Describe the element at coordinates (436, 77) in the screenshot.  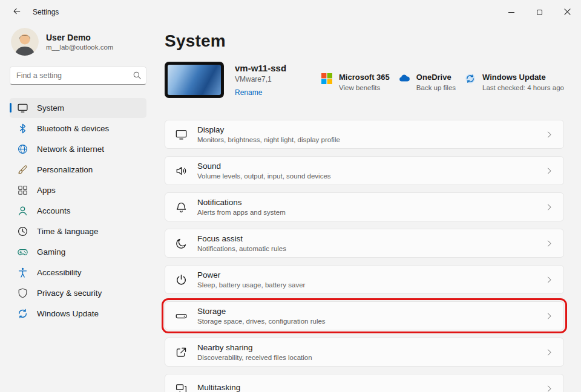
I see `quick-link-title: OneDrive` at that location.